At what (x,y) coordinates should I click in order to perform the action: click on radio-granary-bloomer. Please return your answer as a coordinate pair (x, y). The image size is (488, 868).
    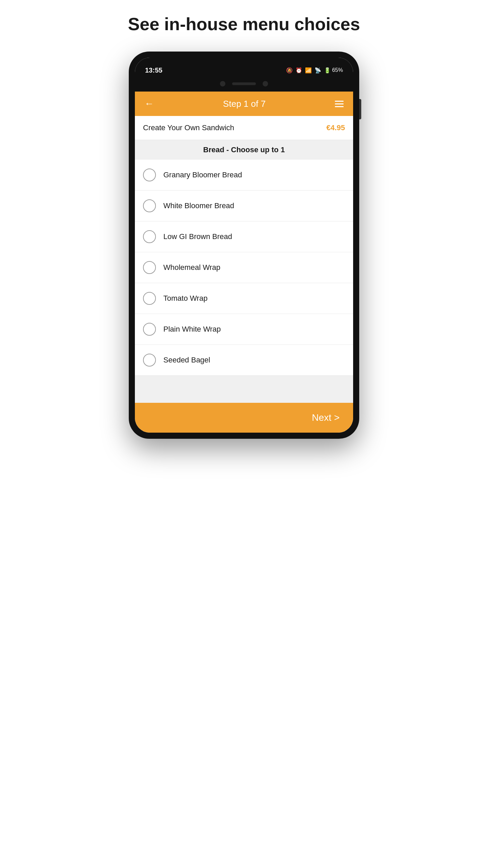
    Looking at the image, I should click on (149, 175).